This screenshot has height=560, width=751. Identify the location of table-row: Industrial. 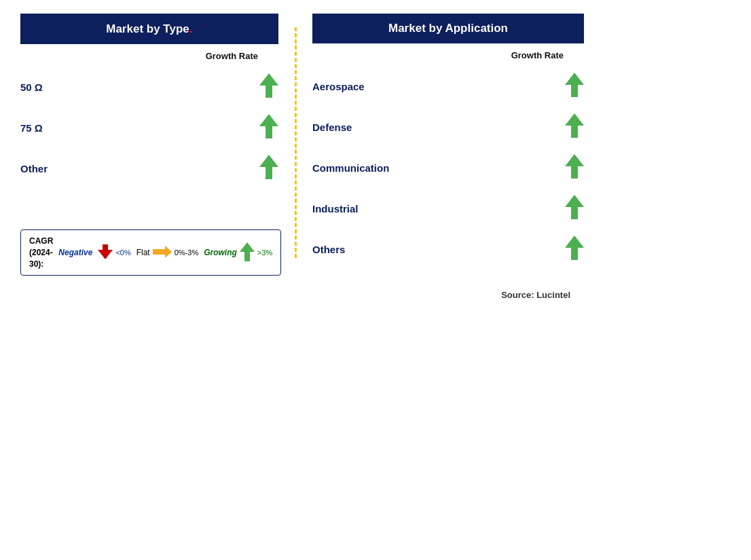
(448, 208).